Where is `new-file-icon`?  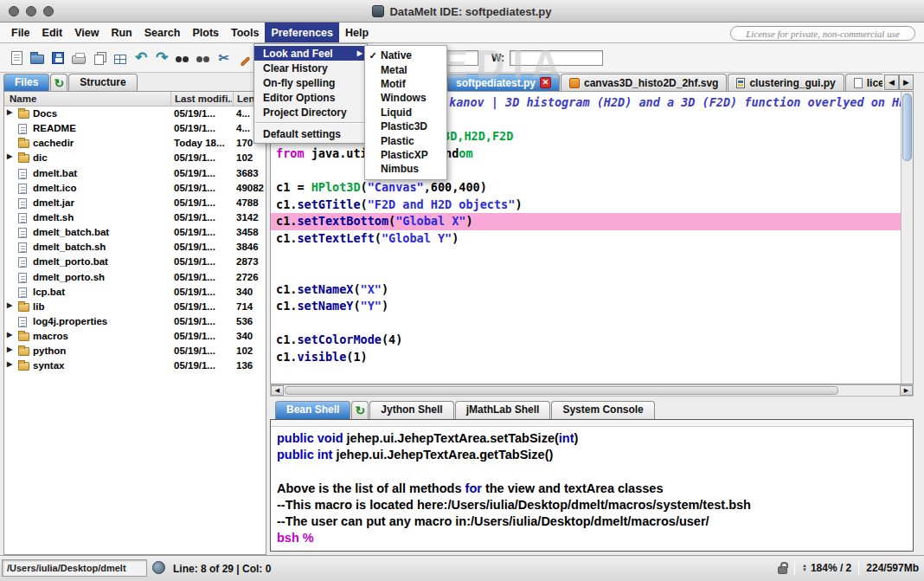
new-file-icon is located at coordinates (17, 58).